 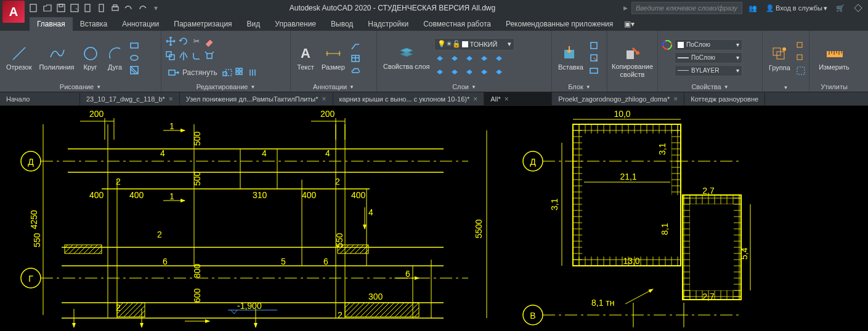 What do you see at coordinates (355, 46) in the screenshot?
I see `leader-icon` at bounding box center [355, 46].